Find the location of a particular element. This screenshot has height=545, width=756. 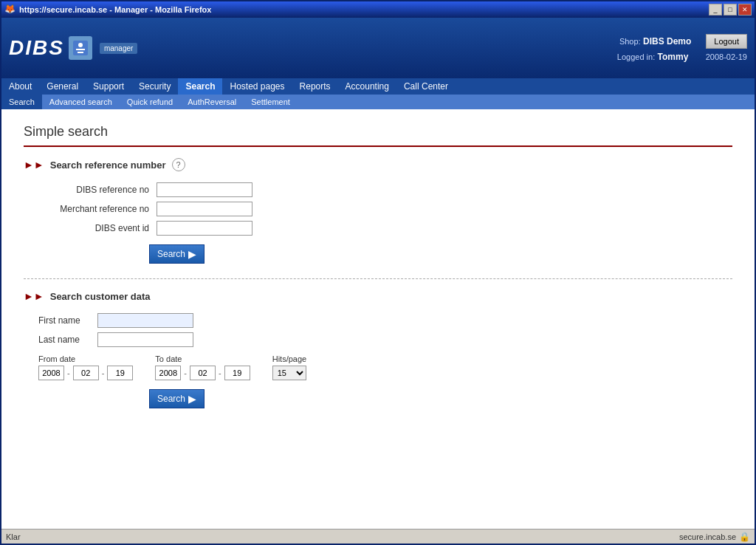

hits-label: Hits/page is located at coordinates (289, 359).